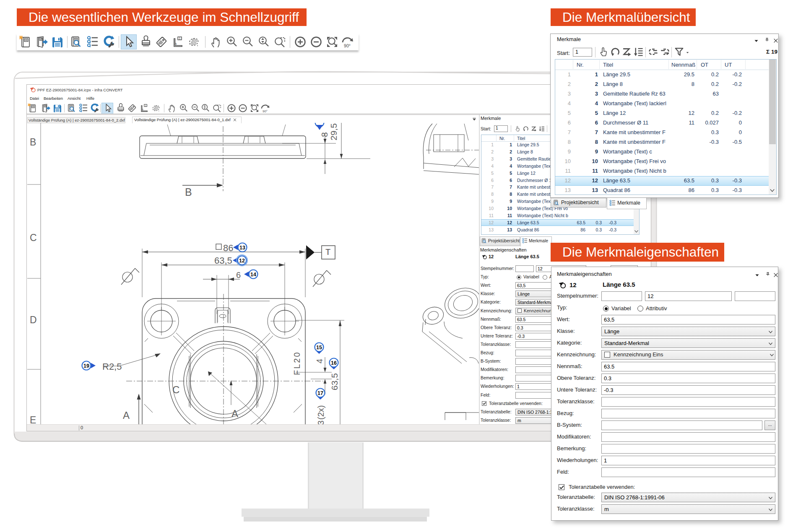 Image resolution: width=793 pixels, height=532 pixels. I want to click on svg-text: 13, so click(242, 248).